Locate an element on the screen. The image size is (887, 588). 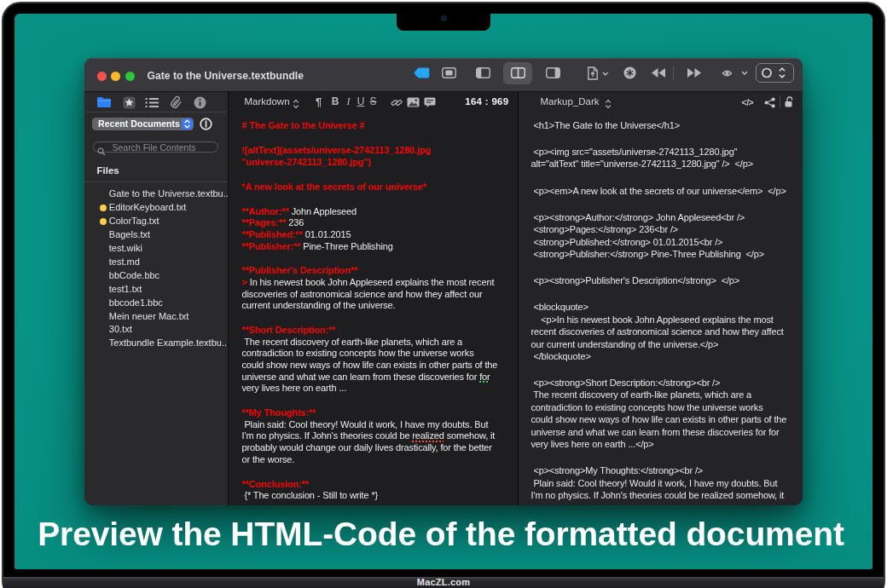
file-item: EditorKeyboard.txt is located at coordinates (156, 208).